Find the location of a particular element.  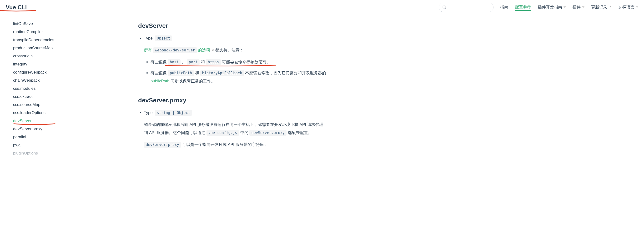

heading-devserver-proxy: devServer.proxy is located at coordinates (232, 100).